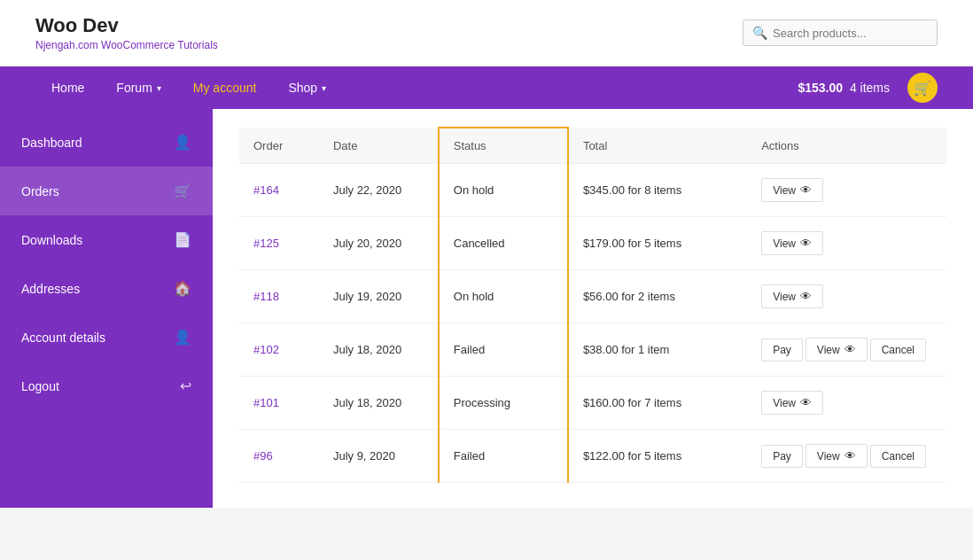 The width and height of the screenshot is (973, 560). Describe the element at coordinates (840, 33) in the screenshot. I see `search-box: 🔍` at that location.